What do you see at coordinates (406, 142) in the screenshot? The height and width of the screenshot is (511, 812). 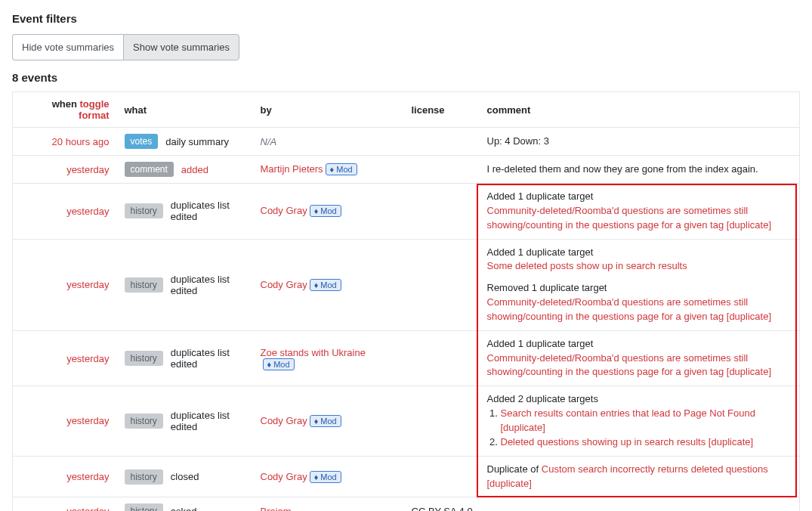 I see `table-row: 20 hours agovotesdaily summaryN/AUp: 4 D…` at bounding box center [406, 142].